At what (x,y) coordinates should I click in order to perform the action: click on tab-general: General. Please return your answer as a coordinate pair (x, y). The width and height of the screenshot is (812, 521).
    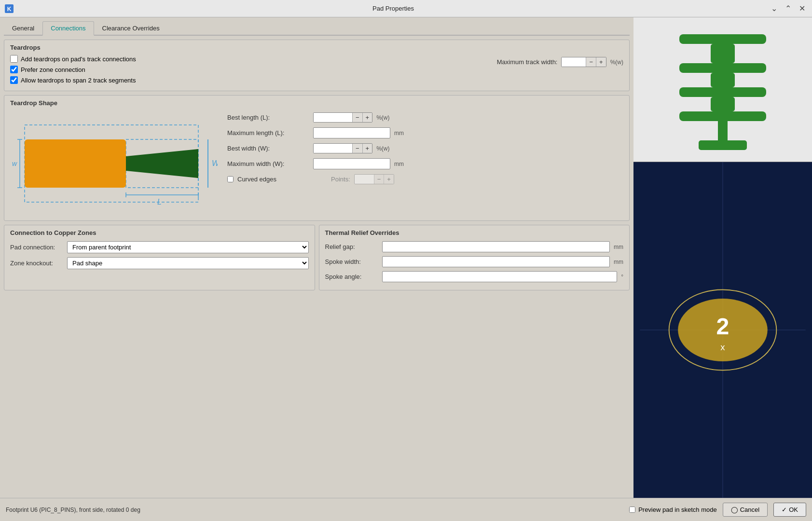
    Looking at the image, I should click on (23, 28).